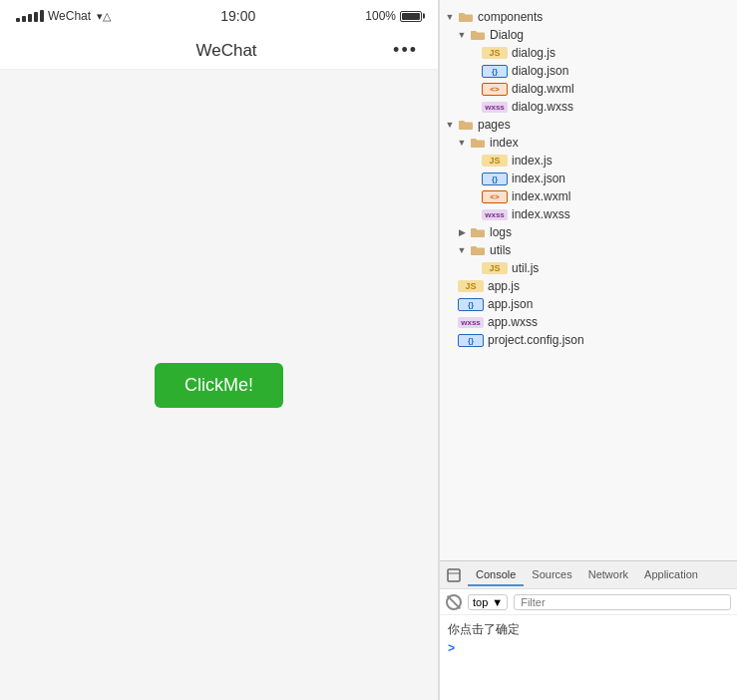 Image resolution: width=737 pixels, height=700 pixels. What do you see at coordinates (393, 16) in the screenshot?
I see `status-right: 100%` at bounding box center [393, 16].